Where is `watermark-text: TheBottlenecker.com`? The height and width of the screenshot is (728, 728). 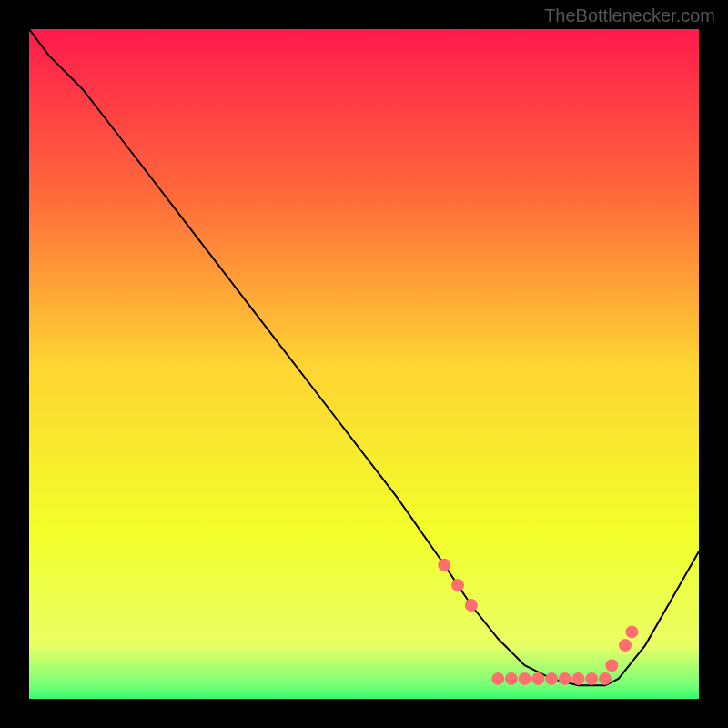 watermark-text: TheBottlenecker.com is located at coordinates (630, 16).